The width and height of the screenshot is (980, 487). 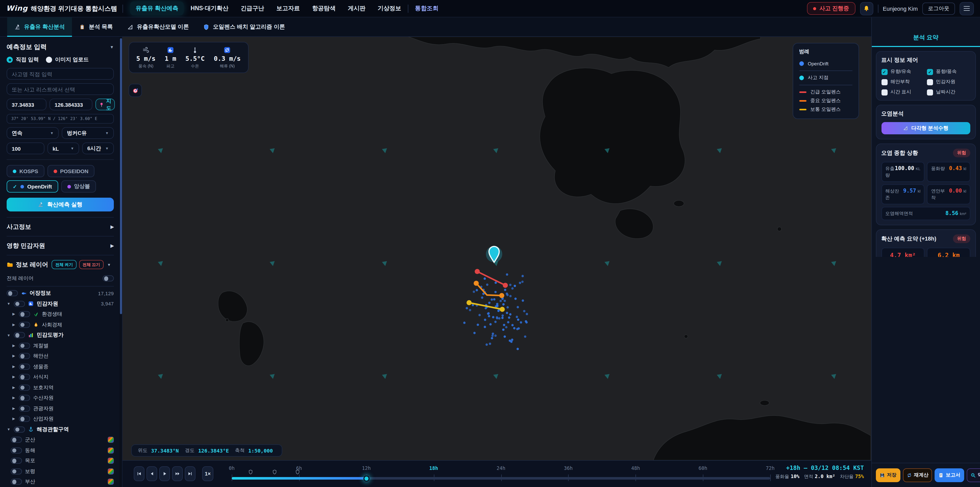 I want to click on latitude-input, so click(x=27, y=104).